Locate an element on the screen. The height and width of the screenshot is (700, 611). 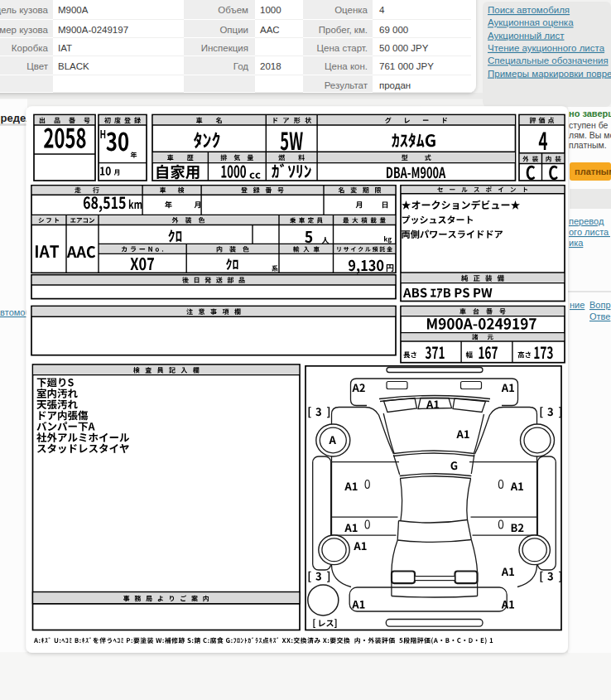
svg-text: Вопр is located at coordinates (600, 305).